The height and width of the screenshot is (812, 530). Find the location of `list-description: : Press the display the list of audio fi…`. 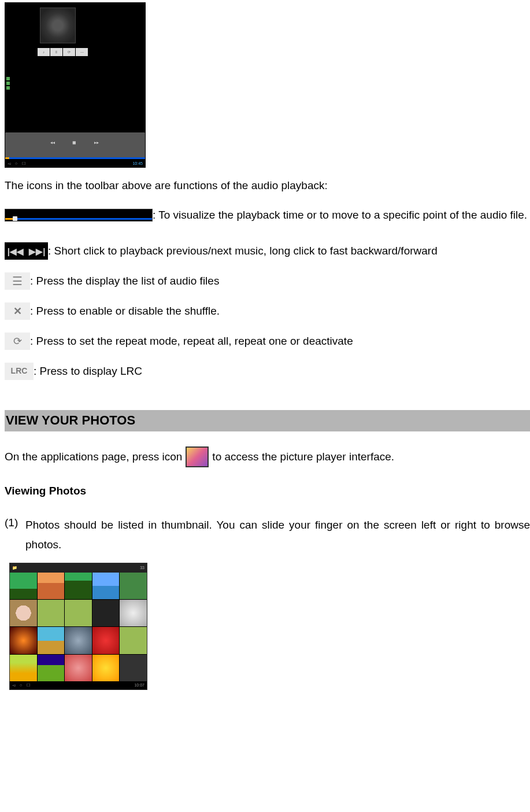

list-description: : Press the display the list of audio fi… is located at coordinates (125, 281).